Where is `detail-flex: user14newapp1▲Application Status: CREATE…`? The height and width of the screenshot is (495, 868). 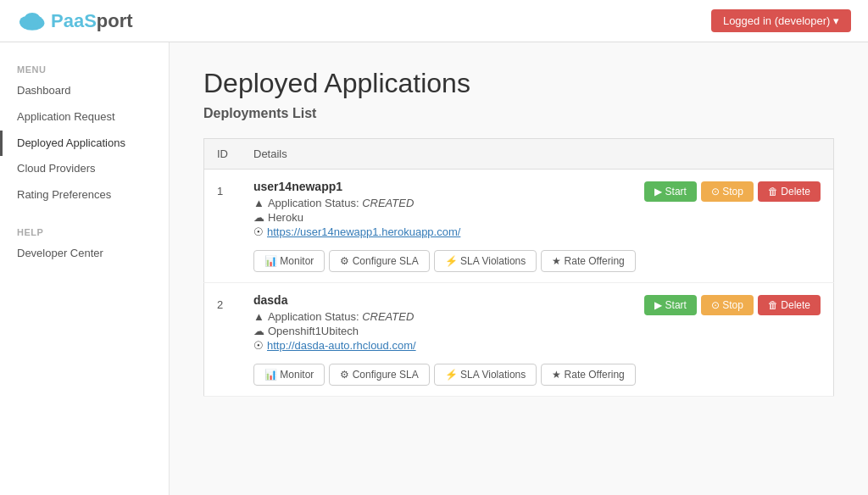
detail-flex: user14newapp1▲Application Status: CREATE… is located at coordinates (537, 225).